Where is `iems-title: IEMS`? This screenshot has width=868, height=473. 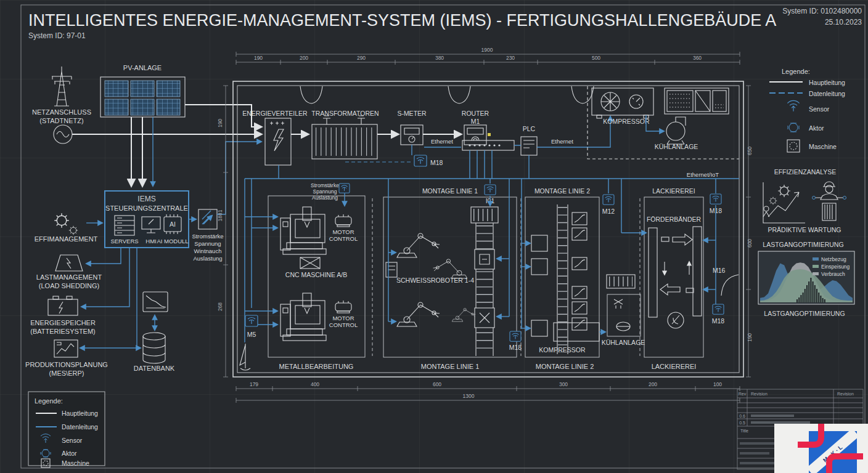
iems-title: IEMS is located at coordinates (147, 199).